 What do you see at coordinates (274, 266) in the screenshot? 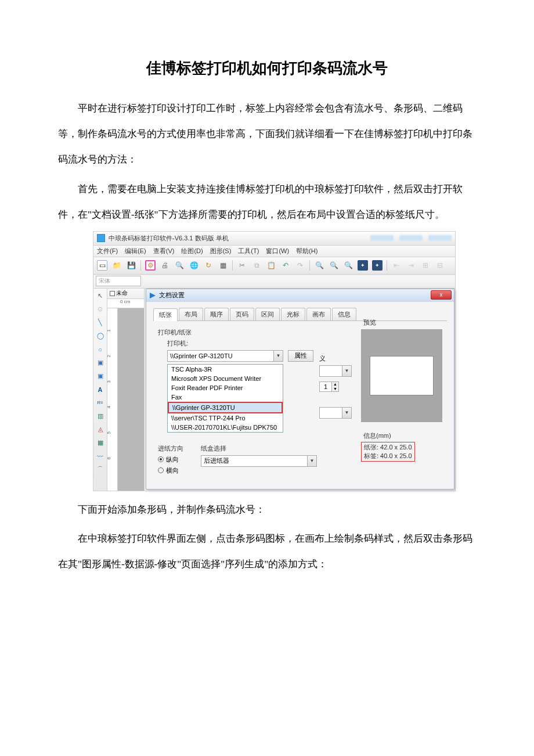
I see `toolbar: ▭ 📁 💾 ⚙ 🖨 🔍 🌐 ↻ ▦ ✂ ⧉ 📋 ↶ ↷ 🔍 🔍 🔍 ✦ ✦ ⇤ …` at bounding box center [274, 266].